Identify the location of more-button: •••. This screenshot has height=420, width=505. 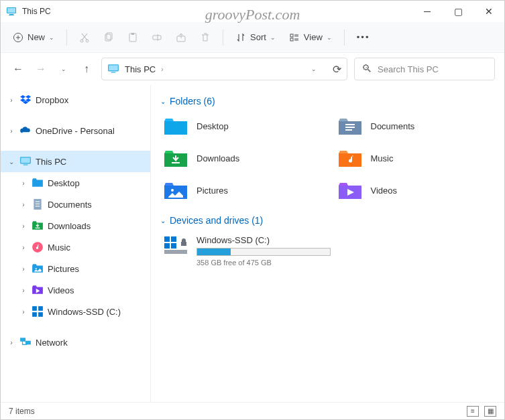
(363, 38).